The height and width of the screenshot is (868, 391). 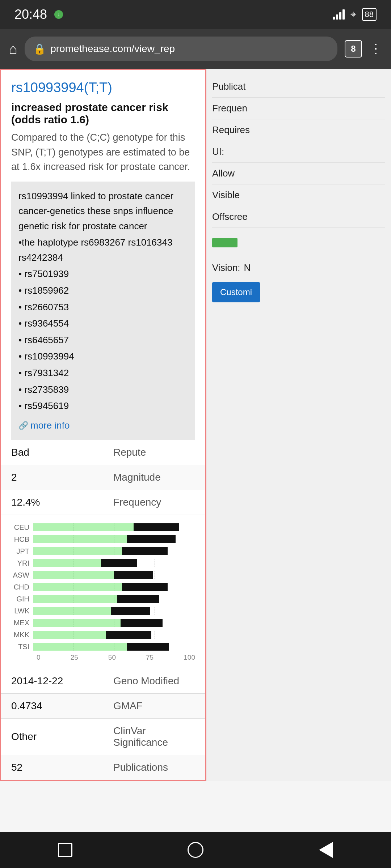 I want to click on chart-row: MEX, so click(x=103, y=623).